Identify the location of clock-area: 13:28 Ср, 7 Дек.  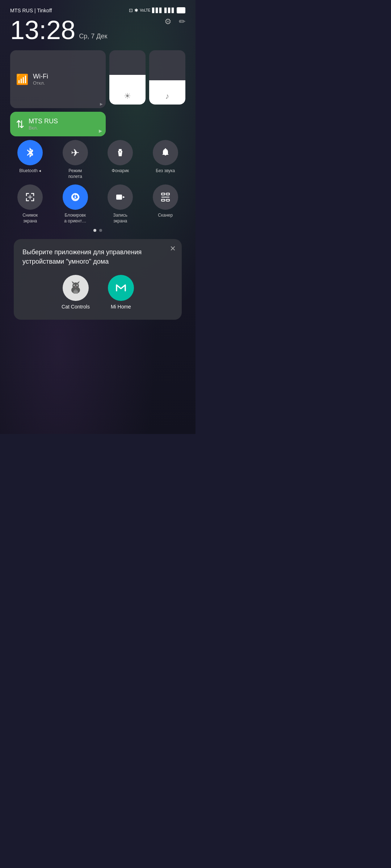
(59, 30).